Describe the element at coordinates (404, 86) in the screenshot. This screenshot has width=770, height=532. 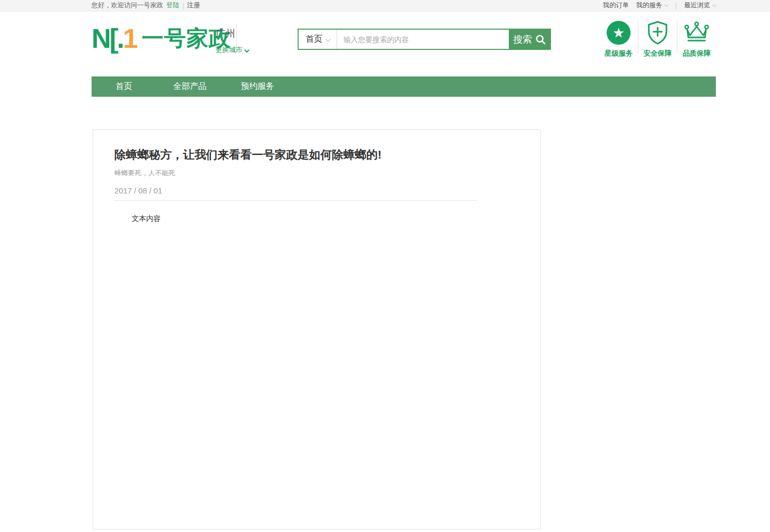
I see `main-nav: 首页 全部产品 预约服务` at that location.